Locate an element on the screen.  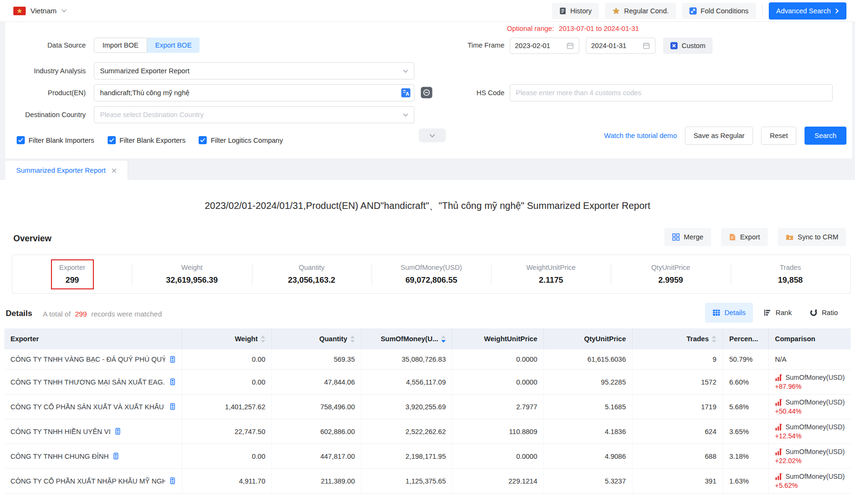
stat-value: 2.1175 is located at coordinates (551, 280).